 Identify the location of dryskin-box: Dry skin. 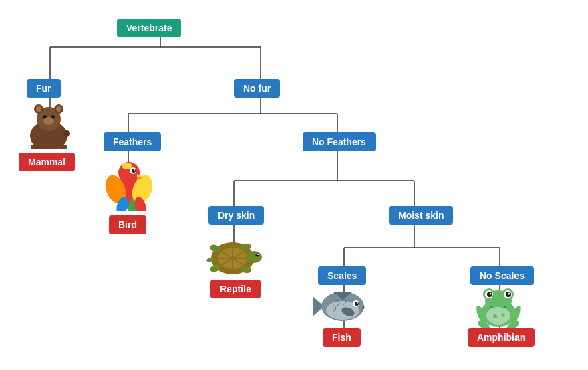
(237, 215).